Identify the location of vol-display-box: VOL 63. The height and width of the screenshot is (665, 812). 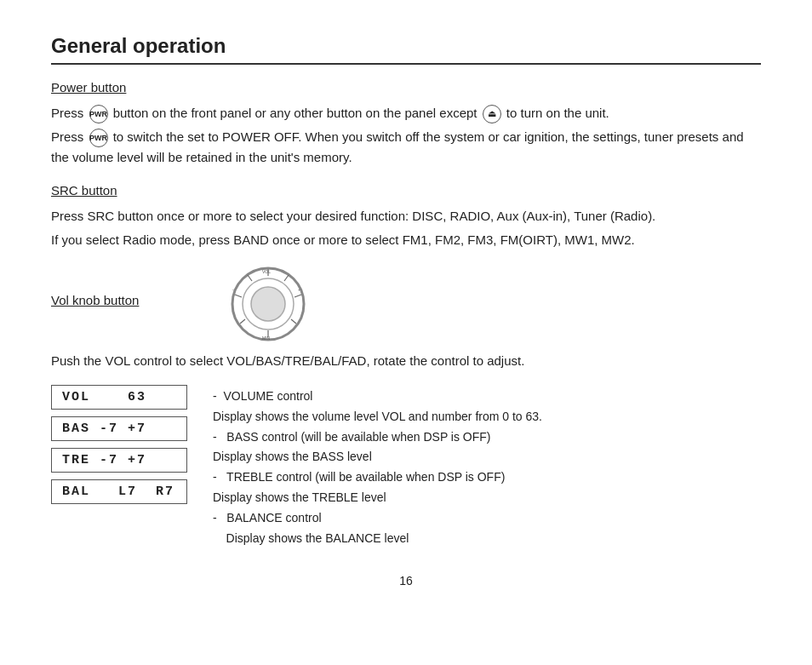
(119, 397).